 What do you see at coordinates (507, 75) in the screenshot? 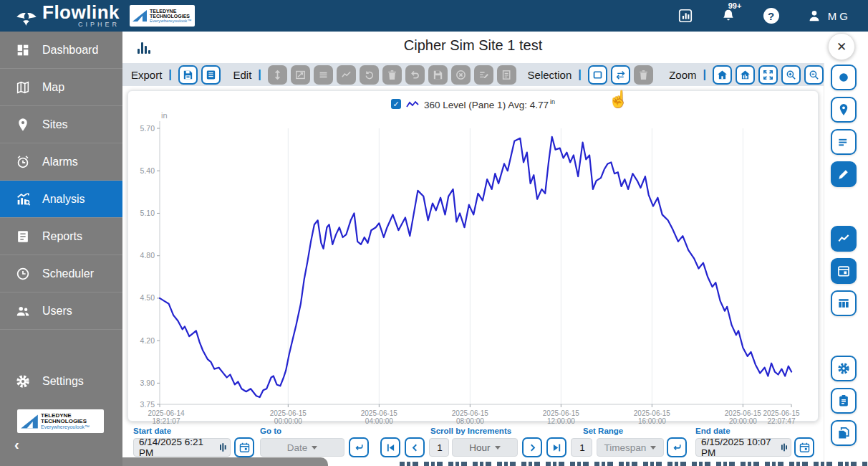
I see `page-lines-icon` at bounding box center [507, 75].